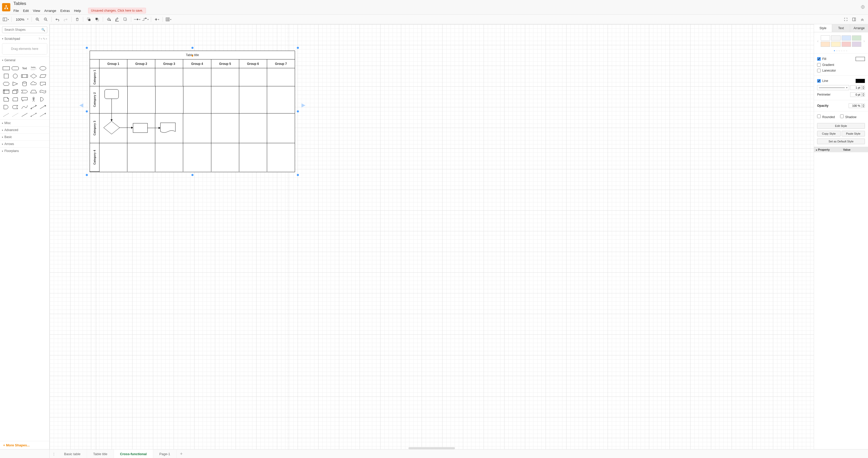 Image resolution: width=868 pixels, height=458 pixels. Describe the element at coordinates (855, 106) in the screenshot. I see `opacity-input` at that location.